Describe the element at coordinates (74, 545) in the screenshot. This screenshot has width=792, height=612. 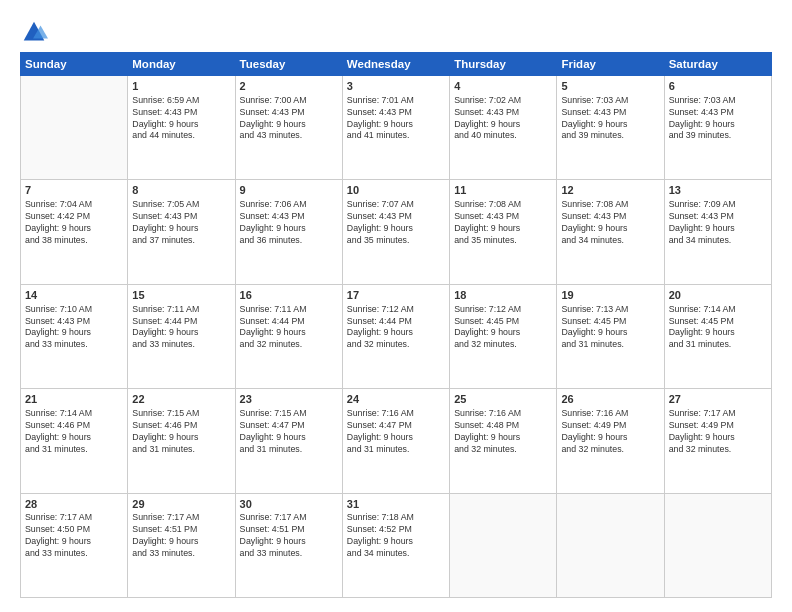
I see `calendar-cell: 28Sunrise: 7:17 AM Sunset: 4:50 PM Dayli…` at that location.